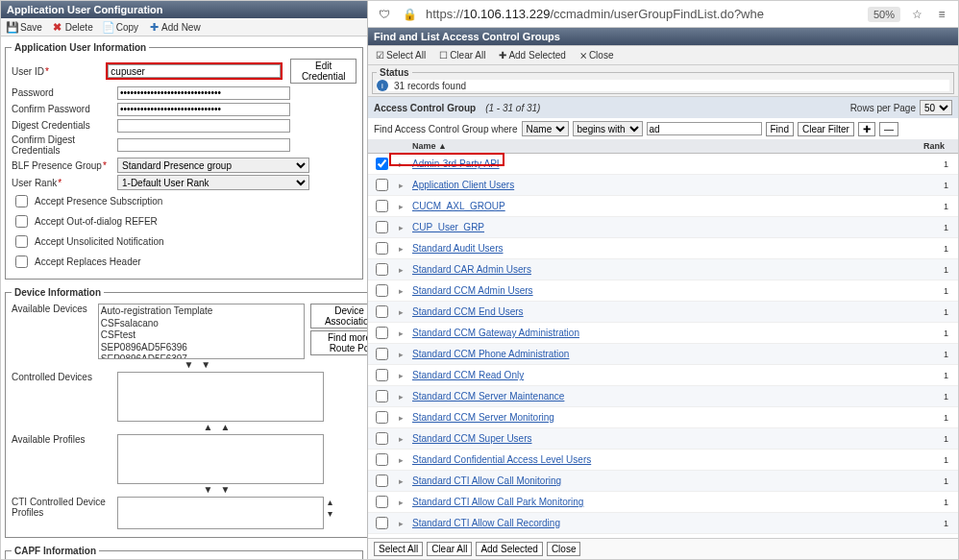 The image size is (959, 560). I want to click on filter-value-input, so click(704, 129).